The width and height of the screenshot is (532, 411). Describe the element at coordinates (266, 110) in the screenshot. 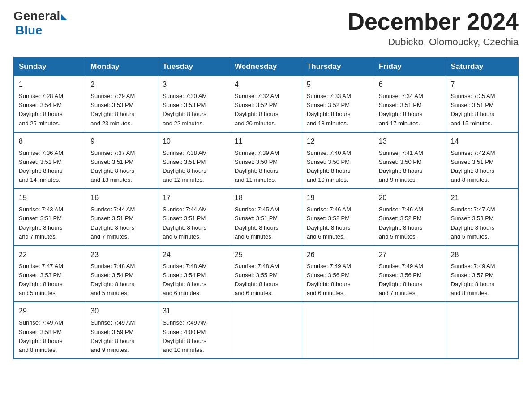

I see `day-info: Sunrise: 7:32 AMSunset: 3:52 PMDaylight:…` at that location.